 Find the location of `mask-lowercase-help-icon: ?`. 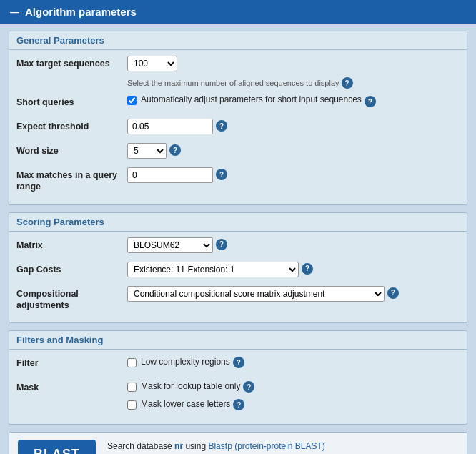

mask-lowercase-help-icon: ? is located at coordinates (239, 405).